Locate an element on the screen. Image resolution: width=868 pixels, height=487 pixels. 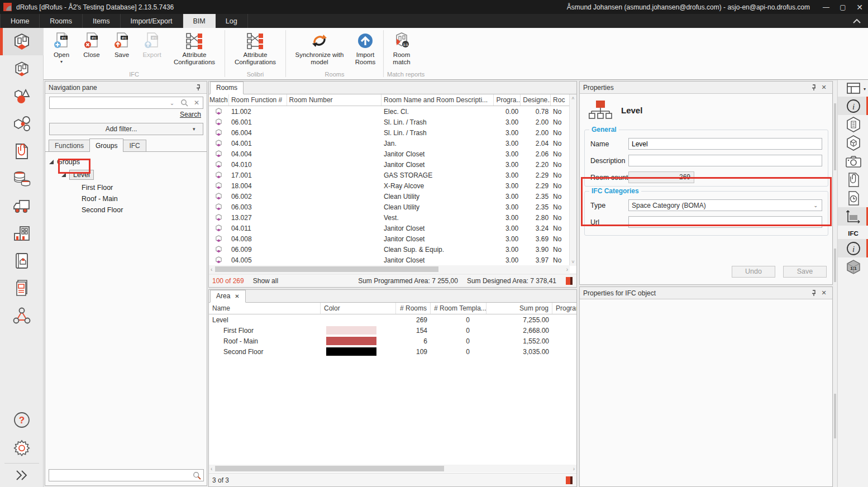
undo-button: Undo is located at coordinates (753, 271).